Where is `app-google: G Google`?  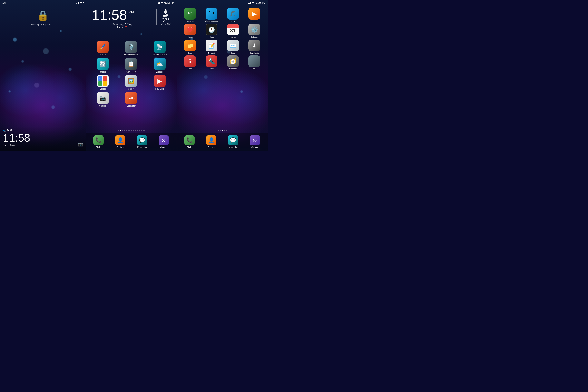
app-google: G Google is located at coordinates (102, 82).